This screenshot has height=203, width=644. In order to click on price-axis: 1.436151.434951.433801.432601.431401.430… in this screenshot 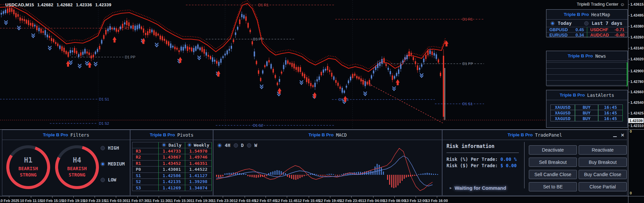, I will do `click(636, 102)`.